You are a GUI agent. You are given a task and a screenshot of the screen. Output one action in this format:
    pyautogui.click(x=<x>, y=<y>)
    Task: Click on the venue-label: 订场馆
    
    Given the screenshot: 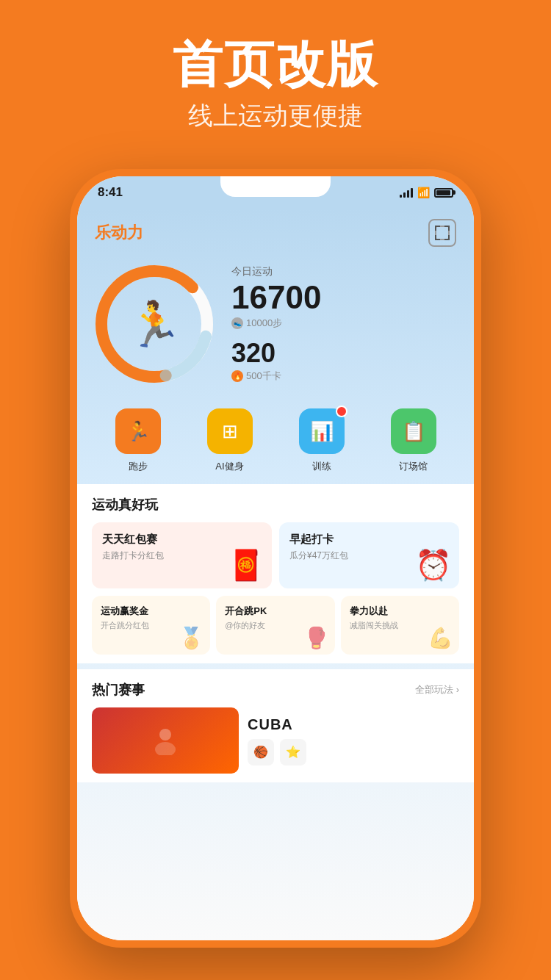 What is the action you would take?
    pyautogui.click(x=413, y=466)
    